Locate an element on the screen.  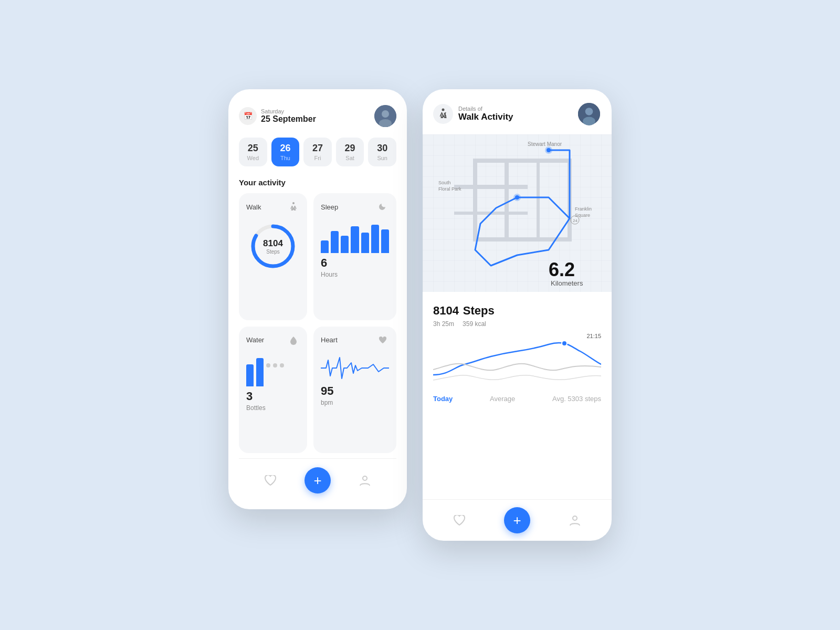
avatar is located at coordinates (385, 116).